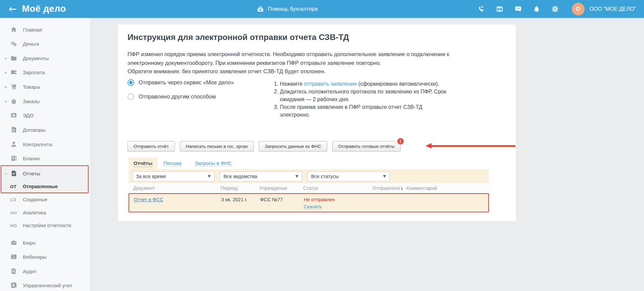  Describe the element at coordinates (613, 9) in the screenshot. I see `org-name: ООО "МОЕ ДЕЛО"` at that location.